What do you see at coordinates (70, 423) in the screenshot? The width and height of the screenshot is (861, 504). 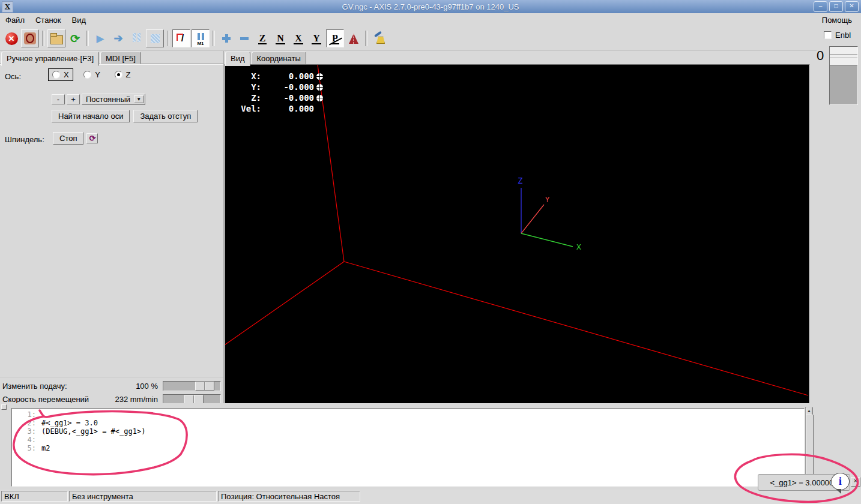 I see `gcode-line: #<_gg1> = 3.0` at bounding box center [70, 423].